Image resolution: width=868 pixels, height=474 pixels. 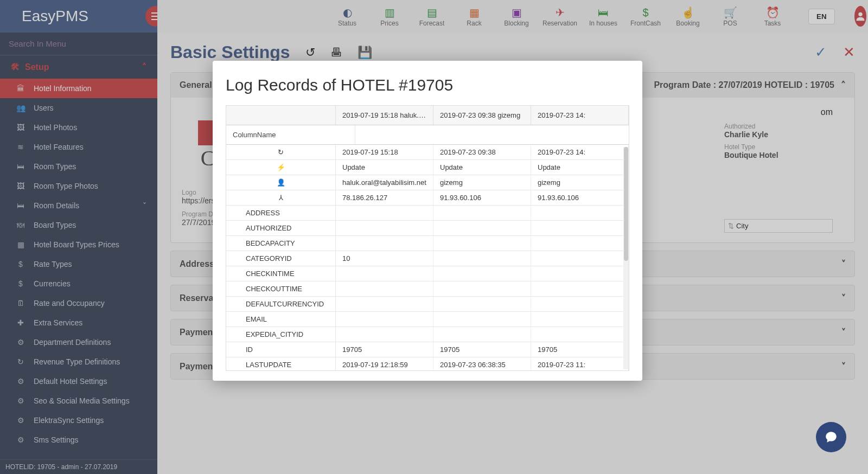 What do you see at coordinates (427, 244) in the screenshot?
I see `log-row: BEDCAPACITY` at bounding box center [427, 244].